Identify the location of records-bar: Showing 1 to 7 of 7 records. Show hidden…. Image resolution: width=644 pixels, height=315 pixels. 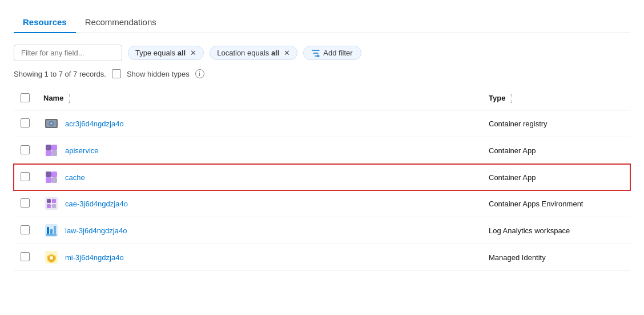
(322, 74).